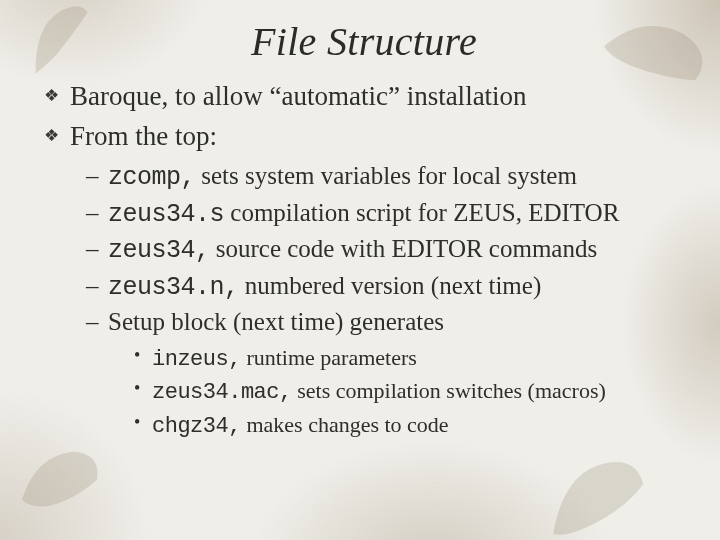 This screenshot has width=720, height=540. What do you see at coordinates (152, 178) in the screenshot?
I see `code-text: zcomp,` at bounding box center [152, 178].